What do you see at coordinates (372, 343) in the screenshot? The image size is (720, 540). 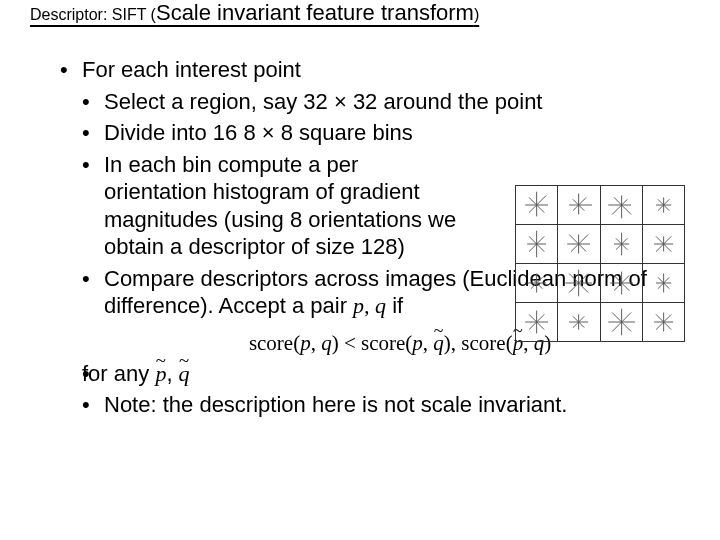 I see `f2: ) < score(` at bounding box center [372, 343].